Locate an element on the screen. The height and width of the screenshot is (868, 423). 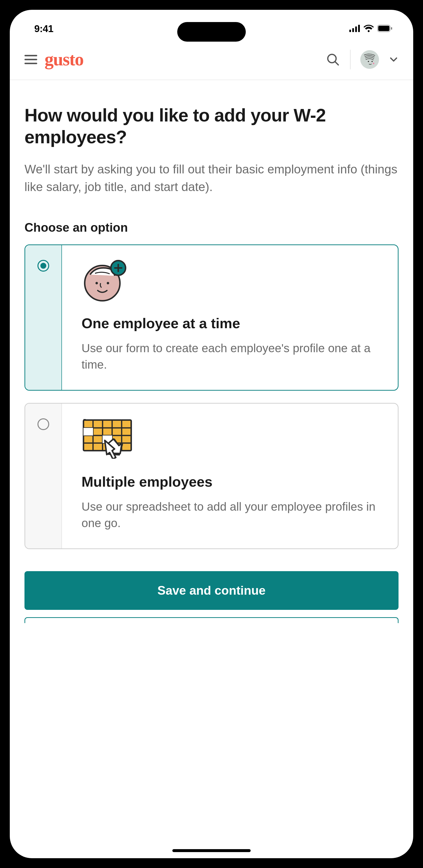
gusto-logo: gusto is located at coordinates (181, 59).